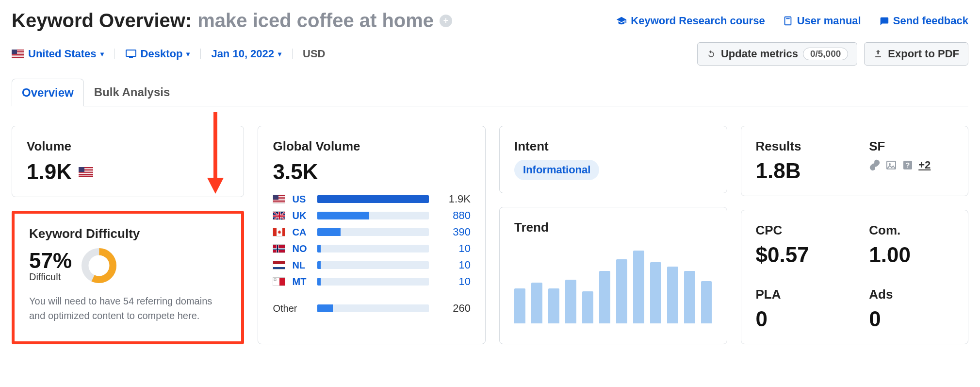 The image size is (980, 387). What do you see at coordinates (48, 92) in the screenshot?
I see `tab-overview: Overview` at bounding box center [48, 92].